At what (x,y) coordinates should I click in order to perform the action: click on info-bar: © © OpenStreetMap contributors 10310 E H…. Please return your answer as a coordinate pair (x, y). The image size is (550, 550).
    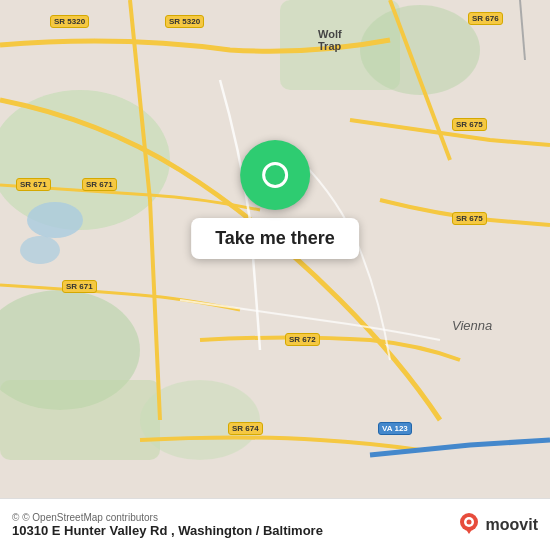
    Looking at the image, I should click on (275, 524).